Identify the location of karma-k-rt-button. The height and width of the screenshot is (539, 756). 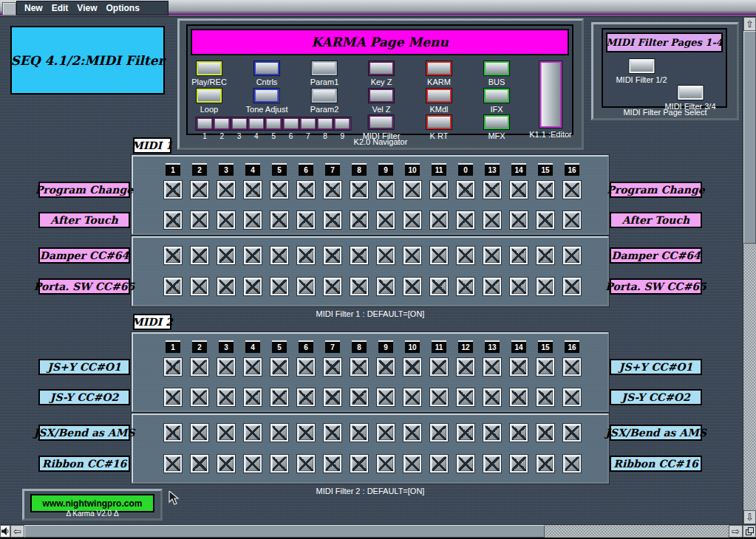
(439, 123).